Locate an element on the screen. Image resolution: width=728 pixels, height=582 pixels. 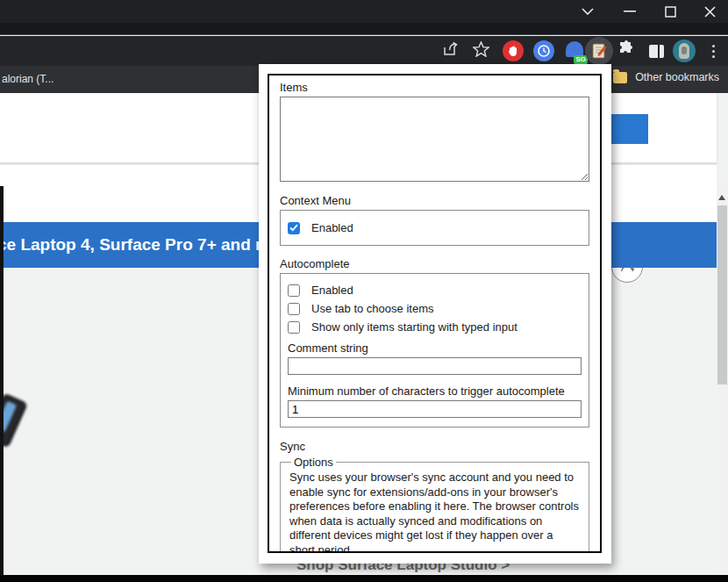
items-textarea is located at coordinates (435, 139).